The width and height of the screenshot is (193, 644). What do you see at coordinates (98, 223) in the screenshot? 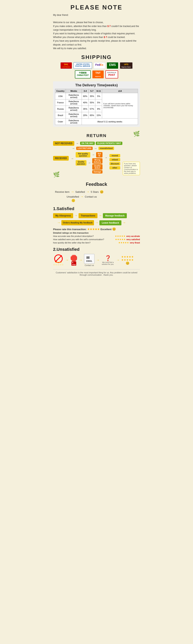
I see `transaction-flow-2: → Orders Awaiting My feedback → Leave fe…` at bounding box center [98, 223].